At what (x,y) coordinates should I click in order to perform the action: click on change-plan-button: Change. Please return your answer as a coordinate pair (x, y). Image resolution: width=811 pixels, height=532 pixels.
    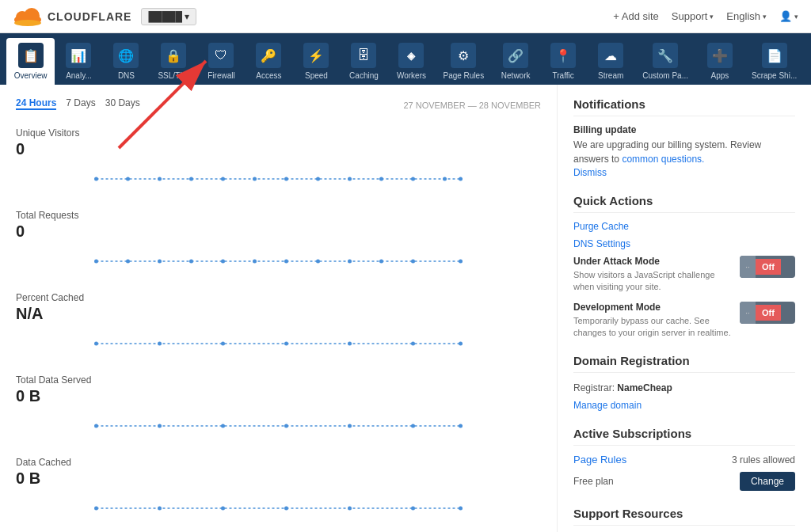
    Looking at the image, I should click on (767, 481).